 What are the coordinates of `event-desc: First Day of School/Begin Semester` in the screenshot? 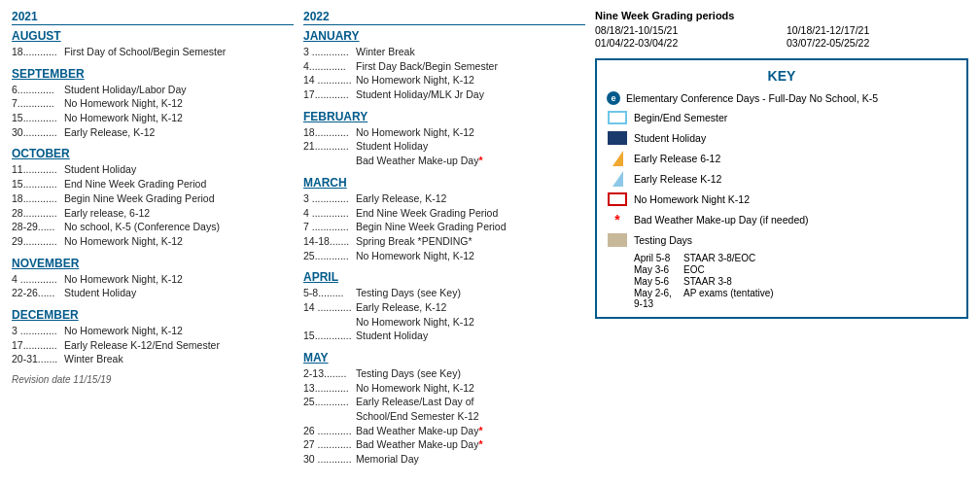 It's located at (145, 52).